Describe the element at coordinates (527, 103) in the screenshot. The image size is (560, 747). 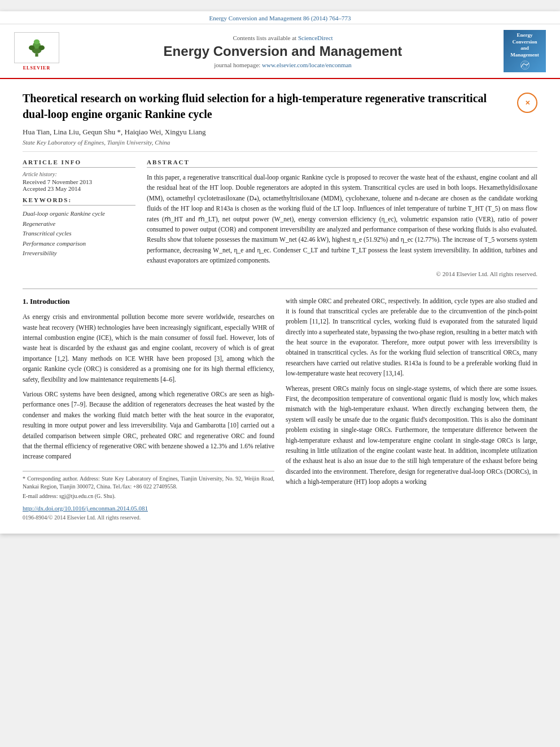
I see `crossmark-icon: ✕` at that location.